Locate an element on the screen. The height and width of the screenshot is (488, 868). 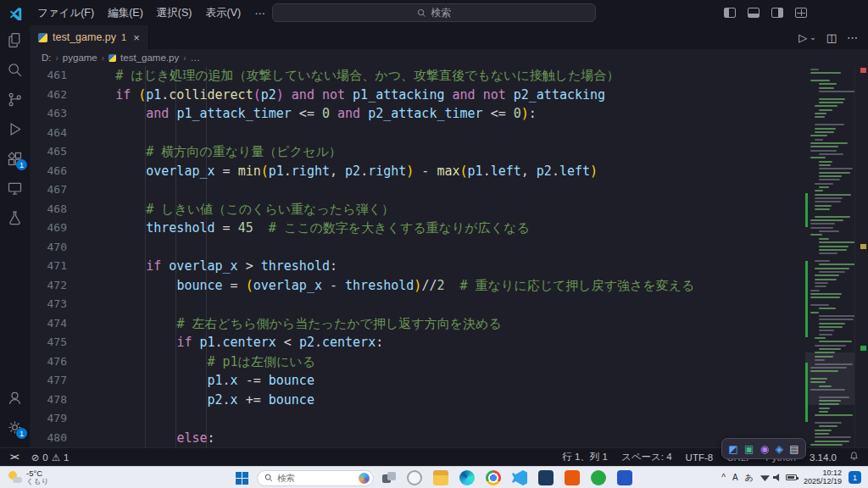
token-fn: min is located at coordinates (249, 171).